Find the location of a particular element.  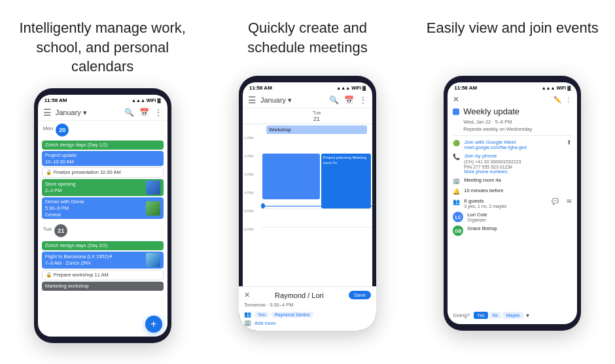

meet-row: 🟢 Join with Google Meet meet.google.com/… is located at coordinates (512, 144).